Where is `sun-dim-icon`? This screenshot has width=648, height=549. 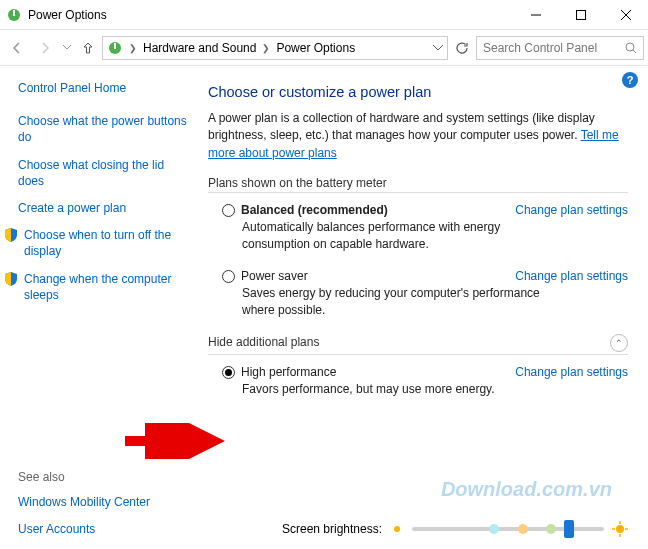 sun-dim-icon is located at coordinates (397, 529).